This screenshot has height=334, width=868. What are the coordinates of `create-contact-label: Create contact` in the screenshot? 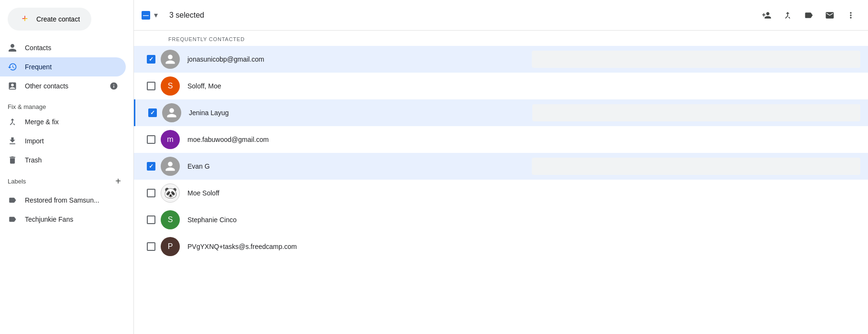 It's located at (58, 19).